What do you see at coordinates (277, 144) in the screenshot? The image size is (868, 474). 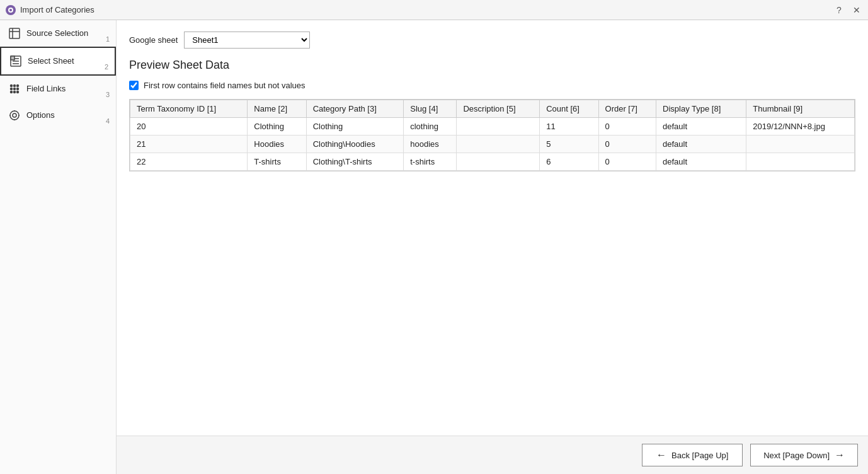 I see `table-cell-1: Hoodies` at bounding box center [277, 144].